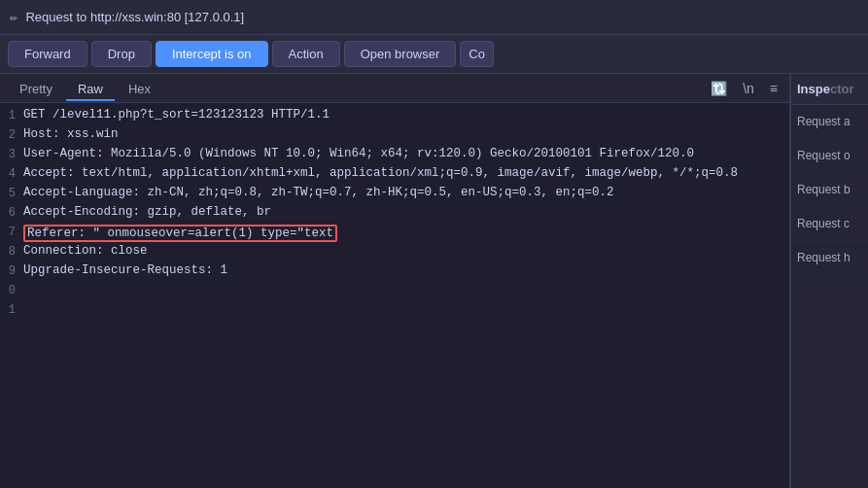  What do you see at coordinates (406, 212) in the screenshot?
I see `line-content: Accept-Encoding: gzip, deflate, br` at bounding box center [406, 212].